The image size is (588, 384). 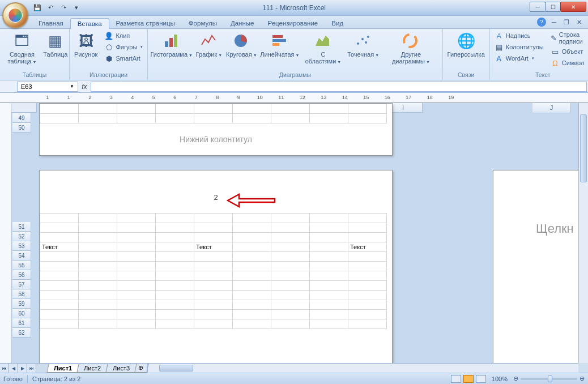 What do you see at coordinates (146, 23) in the screenshot?
I see `tab-pagelayout: Разметка страницы` at bounding box center [146, 23].